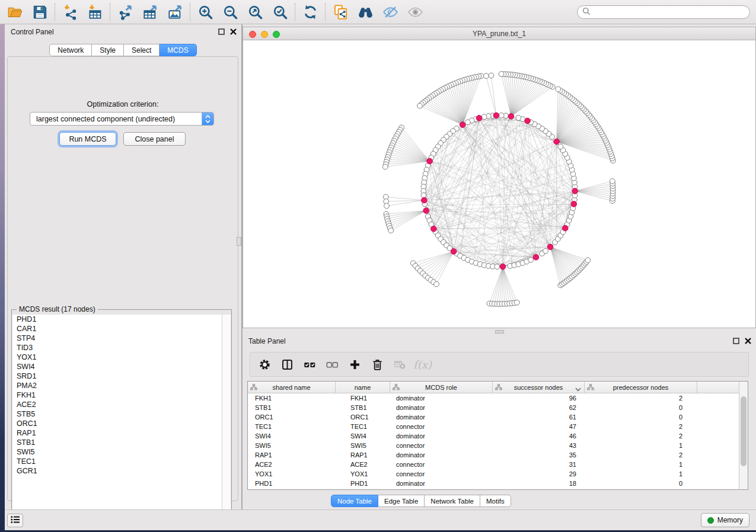 The image size is (756, 532). I want to click on mcds-result-item: CAR1, so click(122, 329).